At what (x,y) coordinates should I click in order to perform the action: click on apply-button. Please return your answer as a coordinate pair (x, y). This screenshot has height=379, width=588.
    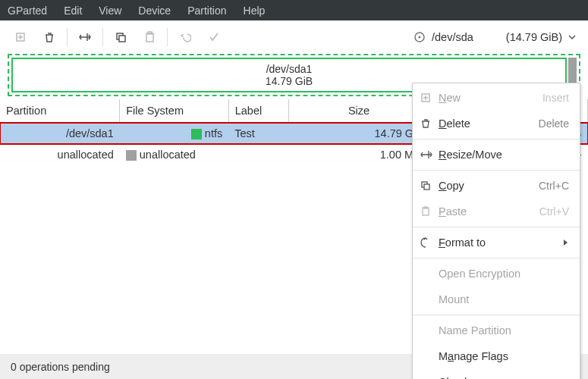
    Looking at the image, I should click on (214, 37).